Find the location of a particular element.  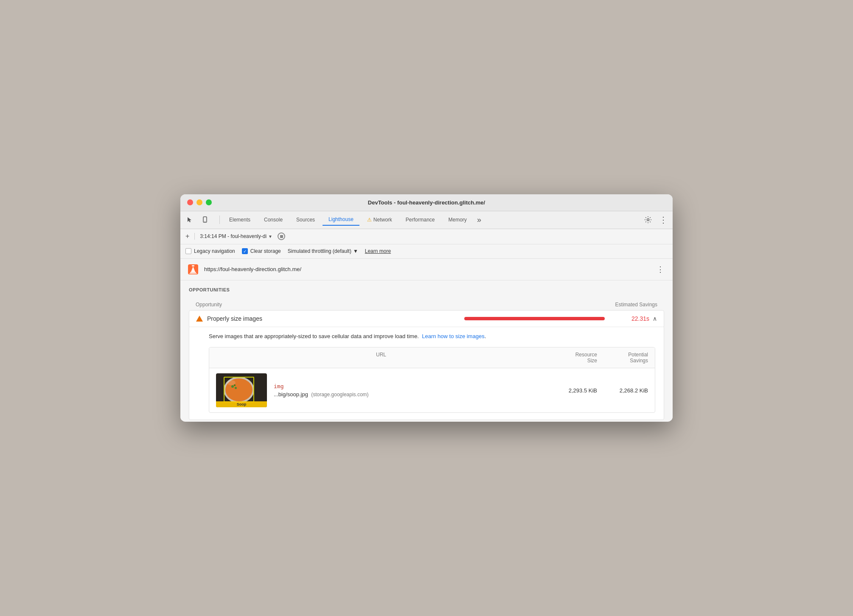

cursor-tool-button is located at coordinates (190, 220).